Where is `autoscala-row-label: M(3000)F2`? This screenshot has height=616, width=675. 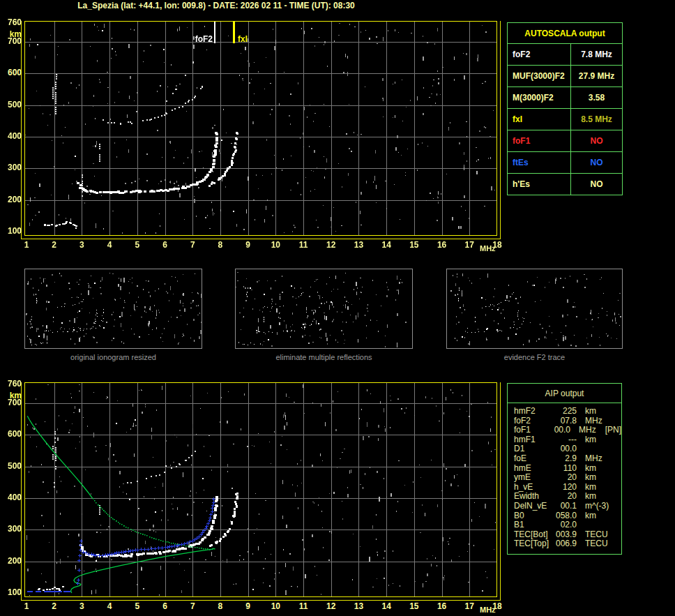 autoscala-row-label: M(3000)F2 is located at coordinates (540, 98).